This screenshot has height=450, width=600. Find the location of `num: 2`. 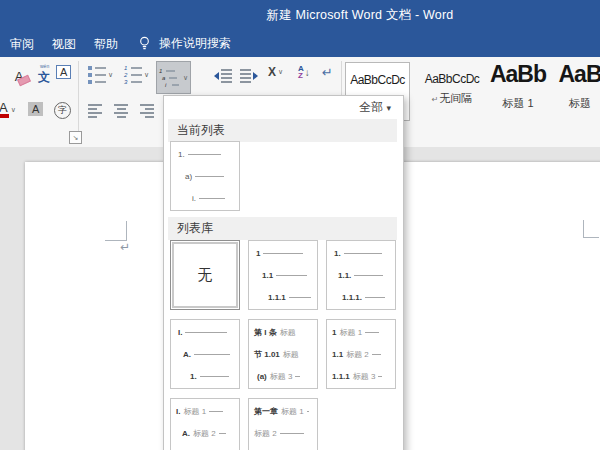

num: 2 is located at coordinates (126, 75).